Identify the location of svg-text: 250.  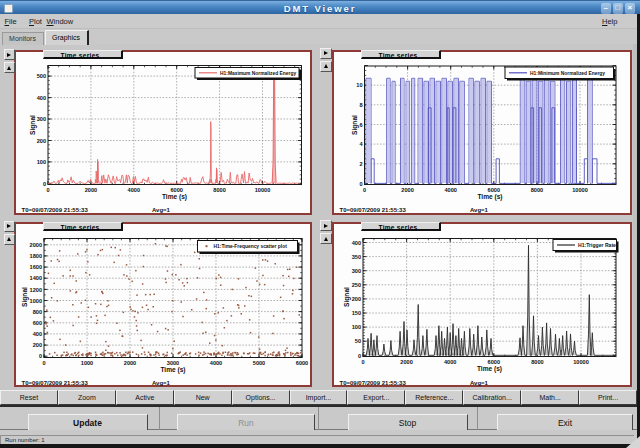
(356, 285).